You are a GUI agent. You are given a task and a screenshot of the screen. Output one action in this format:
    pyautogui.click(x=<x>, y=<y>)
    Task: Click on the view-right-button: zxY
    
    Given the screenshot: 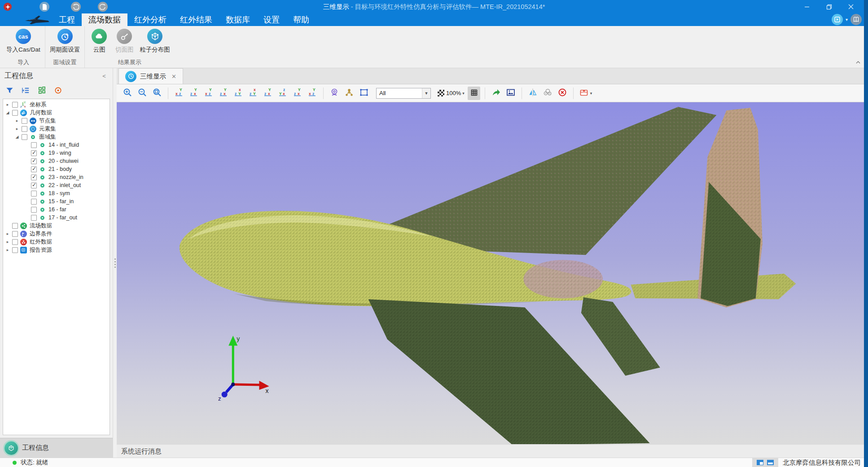 What is the action you would take?
    pyautogui.click(x=224, y=93)
    